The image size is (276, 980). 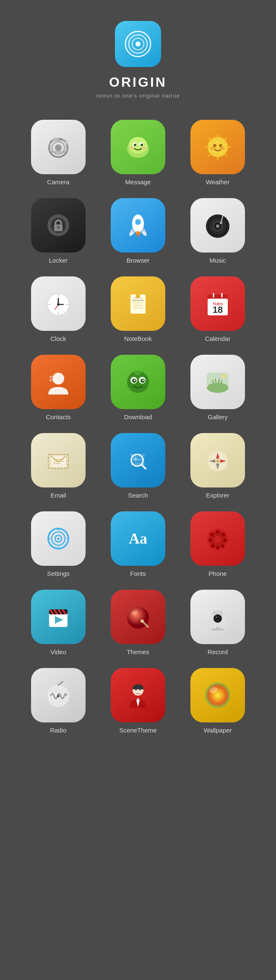 What do you see at coordinates (138, 231) in the screenshot?
I see `app-item-browser: Browser` at bounding box center [138, 231].